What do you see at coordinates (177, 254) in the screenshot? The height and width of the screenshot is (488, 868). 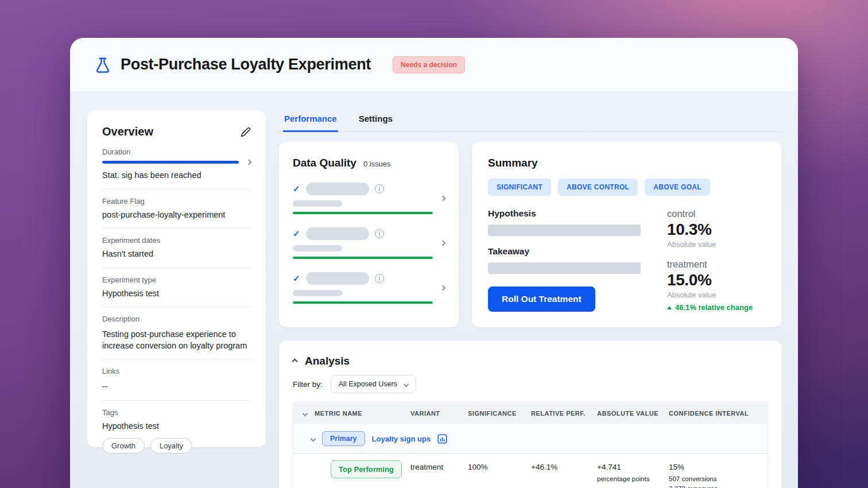 I see `experiment-dates-value: Hasn't started` at bounding box center [177, 254].